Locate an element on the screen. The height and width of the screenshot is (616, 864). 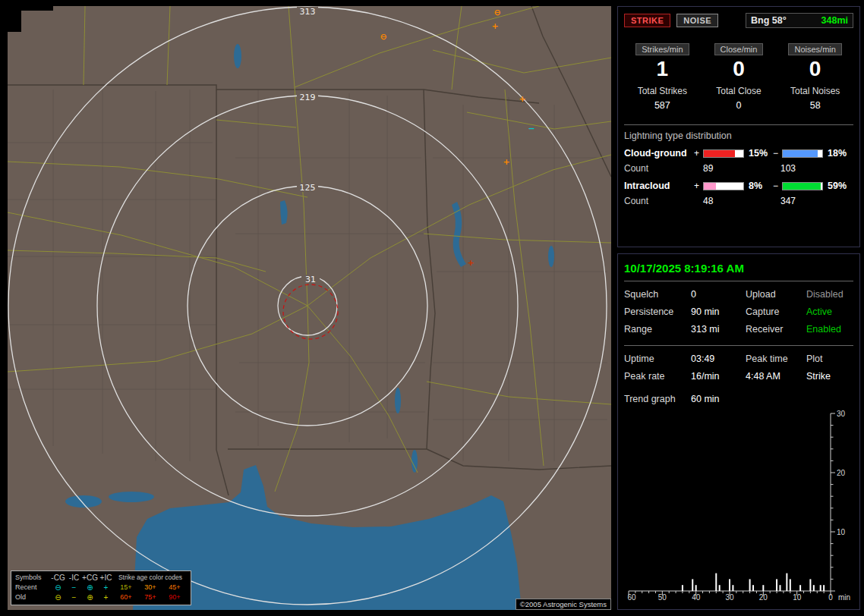
ic-negative-bar is located at coordinates (803, 187).